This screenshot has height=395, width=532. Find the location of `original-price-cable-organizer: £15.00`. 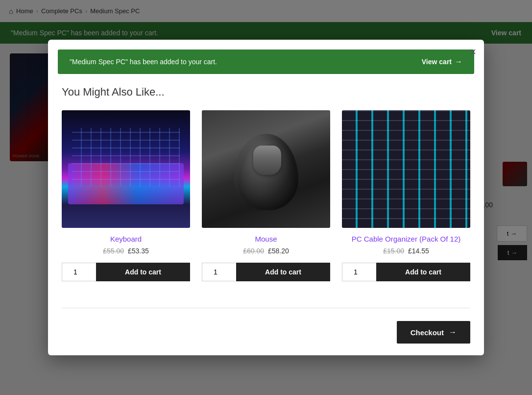

original-price-cable-organizer: £15.00 is located at coordinates (394, 251).